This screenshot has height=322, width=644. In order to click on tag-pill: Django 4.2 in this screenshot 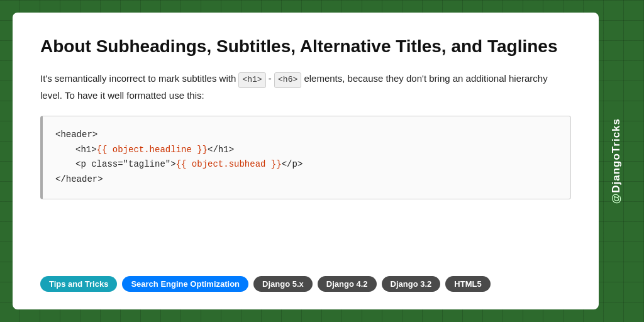, I will do `click(347, 284)`.